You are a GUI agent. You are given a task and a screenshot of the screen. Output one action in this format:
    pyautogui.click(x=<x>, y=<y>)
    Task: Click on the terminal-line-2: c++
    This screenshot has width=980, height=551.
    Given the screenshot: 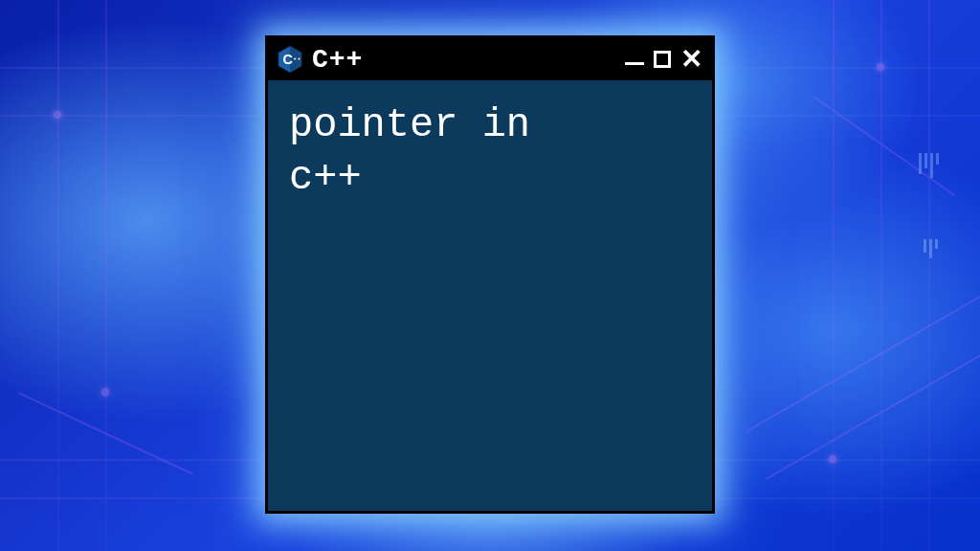 What is the action you would take?
    pyautogui.click(x=490, y=178)
    